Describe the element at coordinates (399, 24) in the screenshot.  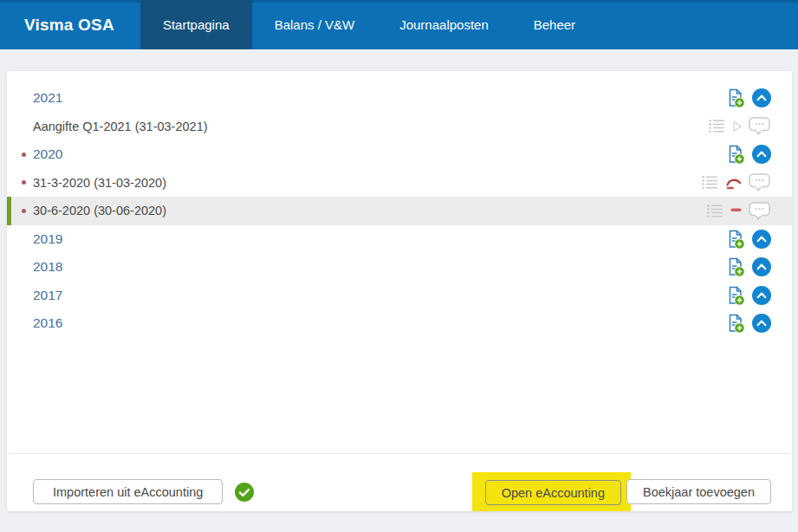
I see `top-nav: Visma OSA Startpagina Balans / V&W Journ…` at that location.